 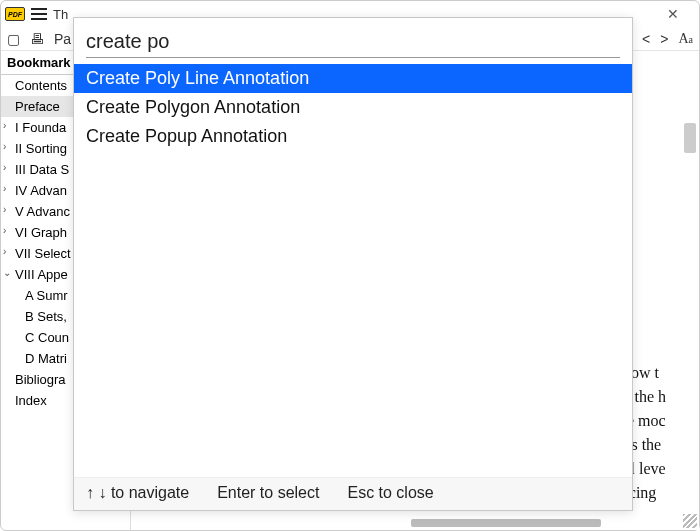 What do you see at coordinates (690, 138) in the screenshot?
I see `vertical-scroll-thumb` at bounding box center [690, 138].